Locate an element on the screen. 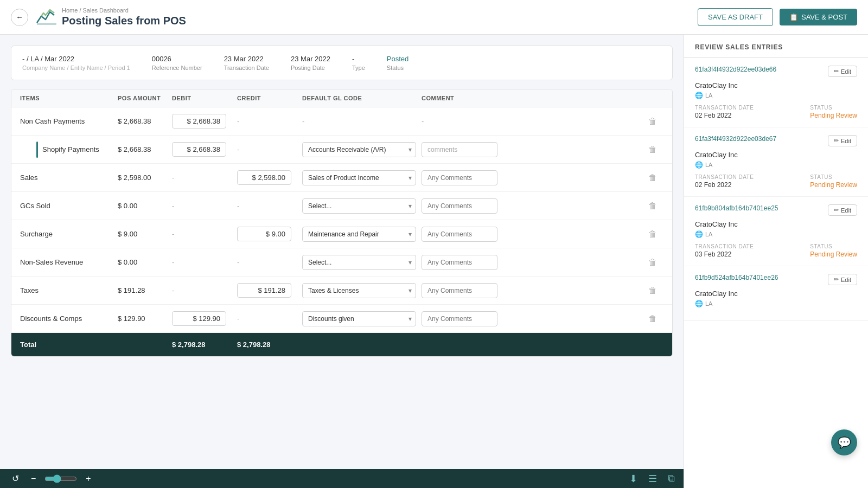 This screenshot has width=868, height=488. col-credit: CREDIT is located at coordinates (270, 98).